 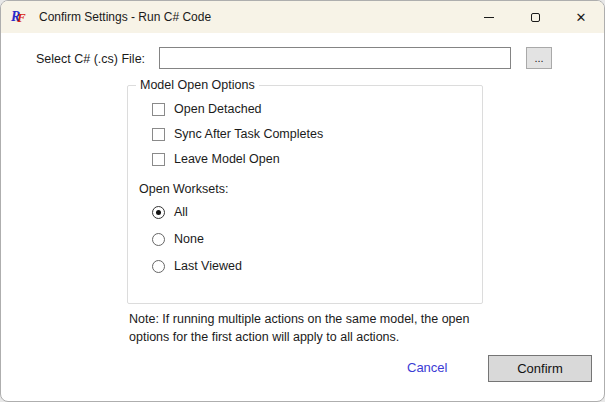 What do you see at coordinates (207, 109) in the screenshot?
I see `checkbox-row-open-detached: Open Detached` at bounding box center [207, 109].